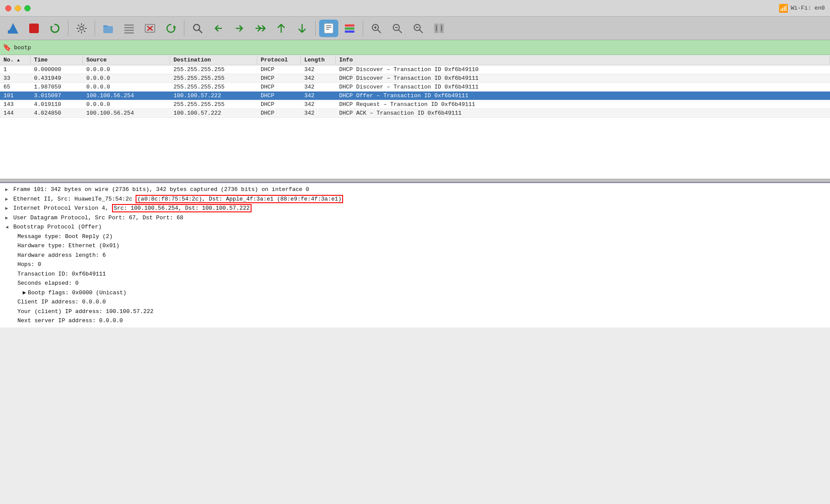 This screenshot has height=504, width=830. I want to click on table-row: 1013.015097100.100.56.254100.100.57.222D…, so click(415, 96).